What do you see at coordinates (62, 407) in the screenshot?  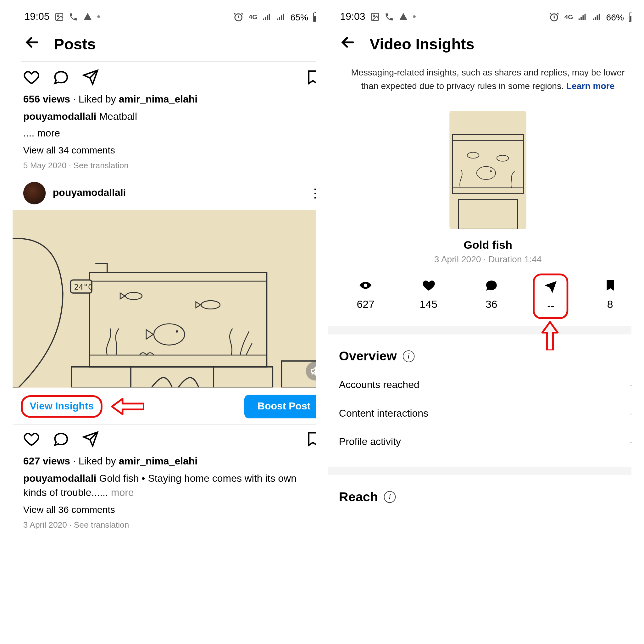 I see `view-insights-button: View Insights` at bounding box center [62, 407].